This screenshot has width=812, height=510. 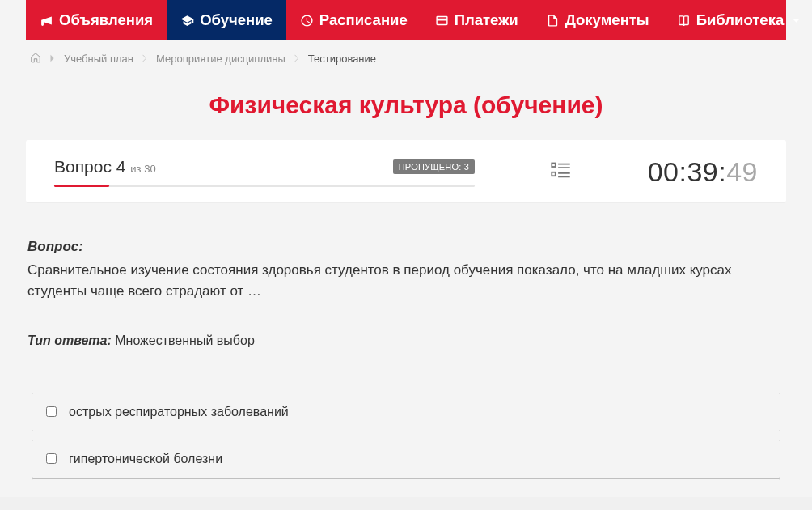 I want to click on question-prefix: Вопрос, so click(x=82, y=167).